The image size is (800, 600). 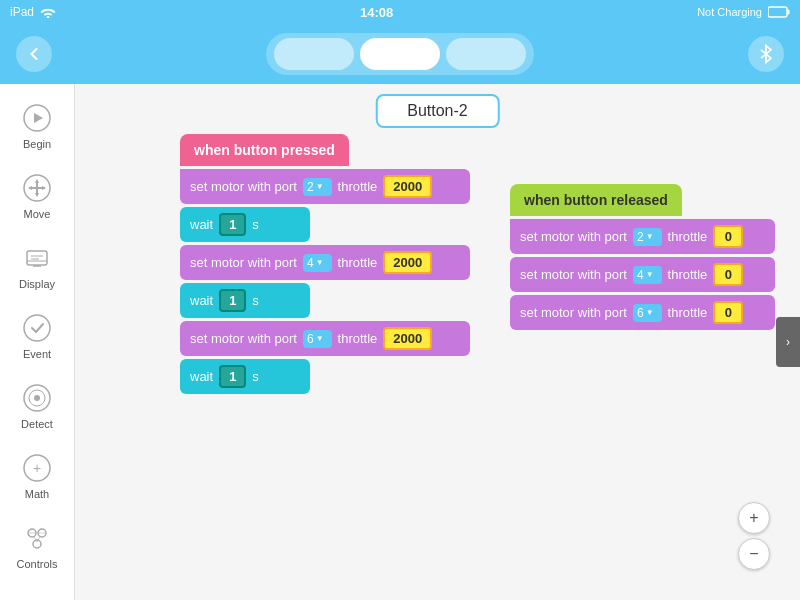 What do you see at coordinates (574, 312) in the screenshot?
I see `set-motor-label-r3: set motor with port` at bounding box center [574, 312].